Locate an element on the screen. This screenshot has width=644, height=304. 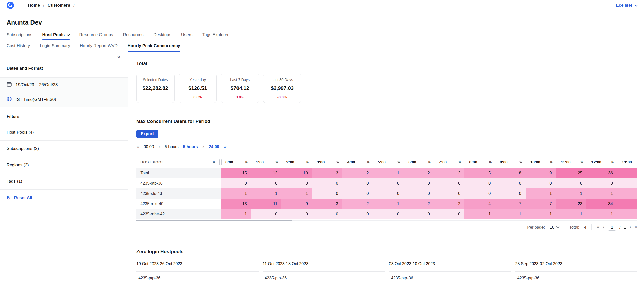
tab-resources: Resources is located at coordinates (133, 36).